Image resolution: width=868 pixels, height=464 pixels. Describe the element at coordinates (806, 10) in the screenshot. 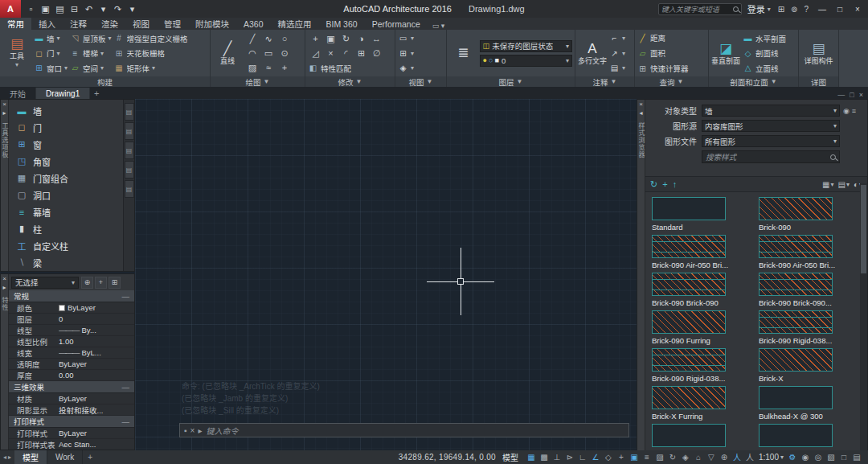

I see `help-icon: ?` at that location.